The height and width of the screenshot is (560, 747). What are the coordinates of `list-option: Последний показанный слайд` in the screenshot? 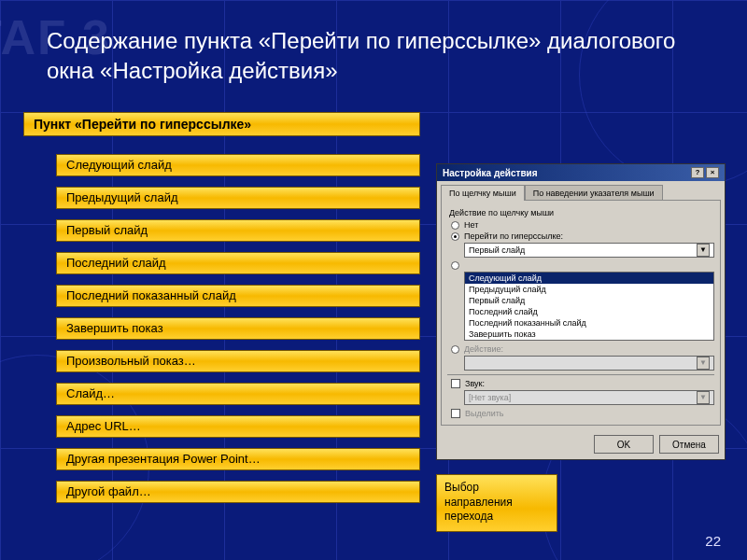 It's located at (589, 323).